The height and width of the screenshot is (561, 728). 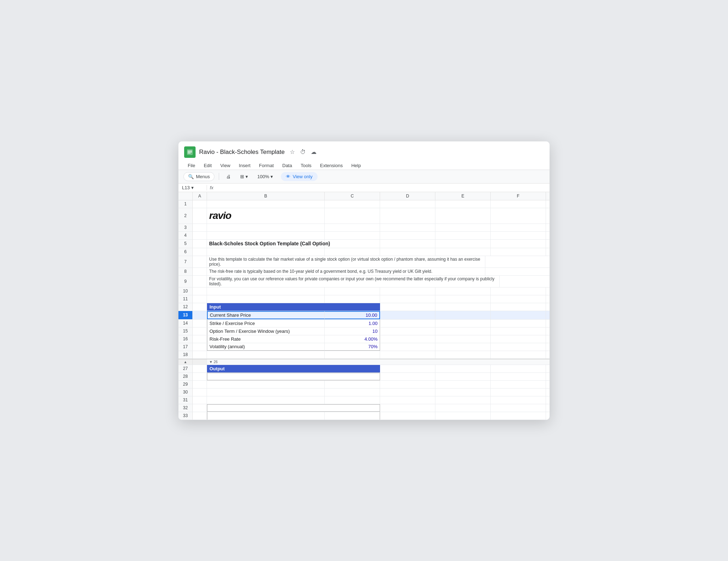 I want to click on cell-f10, so click(x=518, y=291).